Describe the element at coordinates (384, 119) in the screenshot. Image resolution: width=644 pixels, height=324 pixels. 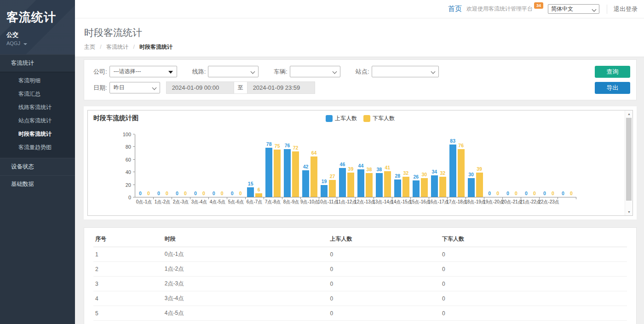
I see `legend-label: 下车人数` at that location.